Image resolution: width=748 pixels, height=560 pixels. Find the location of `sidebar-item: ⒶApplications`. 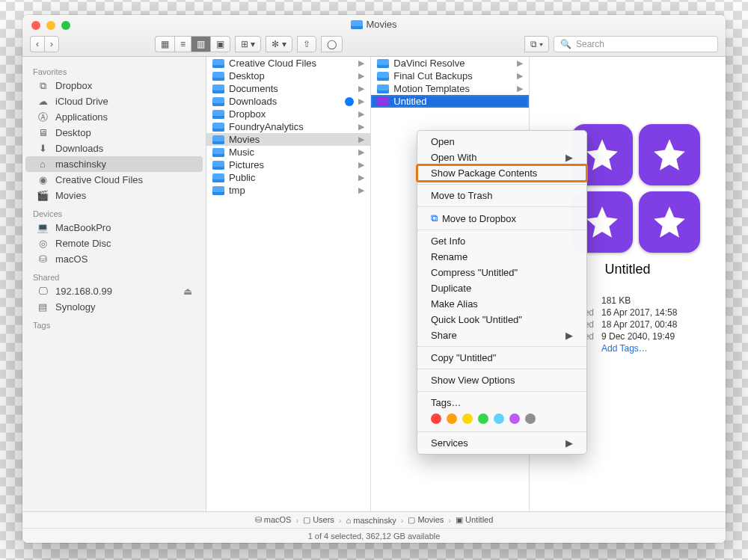

sidebar-item: ⒶApplications is located at coordinates (114, 117).